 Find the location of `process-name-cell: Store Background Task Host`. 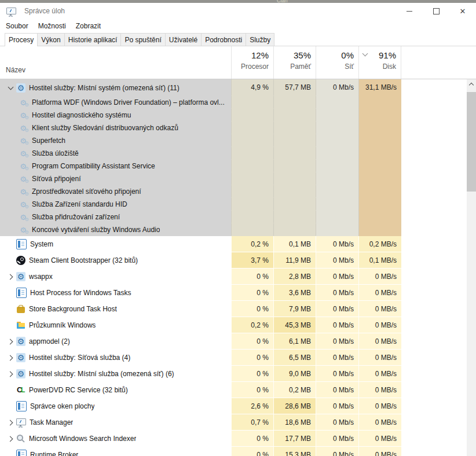

process-name-cell: Store Background Task Host is located at coordinates (116, 309).